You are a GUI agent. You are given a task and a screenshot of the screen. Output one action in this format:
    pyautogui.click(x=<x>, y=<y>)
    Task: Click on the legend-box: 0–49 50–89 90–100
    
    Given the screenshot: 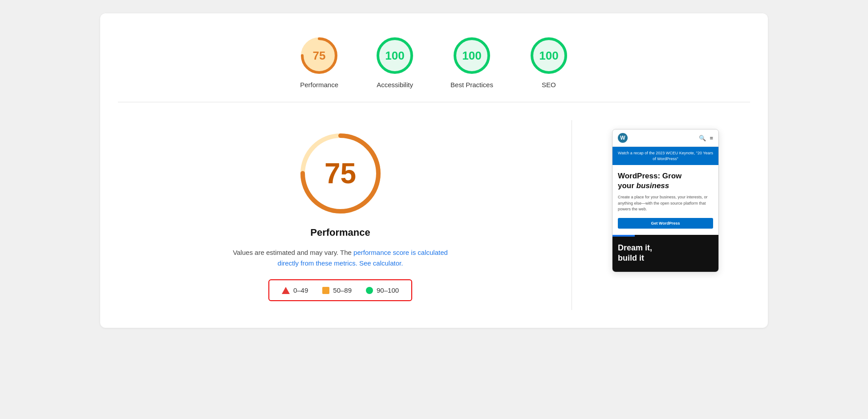 What is the action you would take?
    pyautogui.click(x=340, y=290)
    